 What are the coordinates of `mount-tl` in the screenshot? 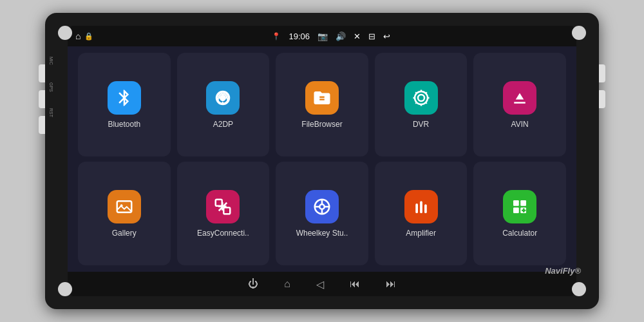 It's located at (65, 33).